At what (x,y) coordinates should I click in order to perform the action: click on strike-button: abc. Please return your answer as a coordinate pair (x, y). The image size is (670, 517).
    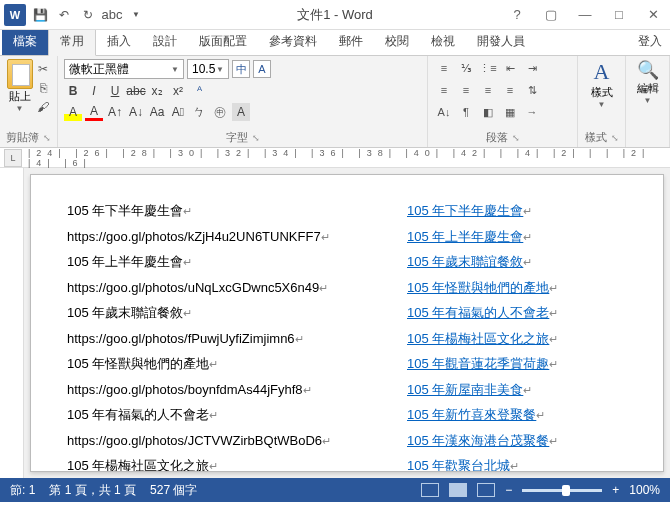
    Looking at the image, I should click on (136, 91).